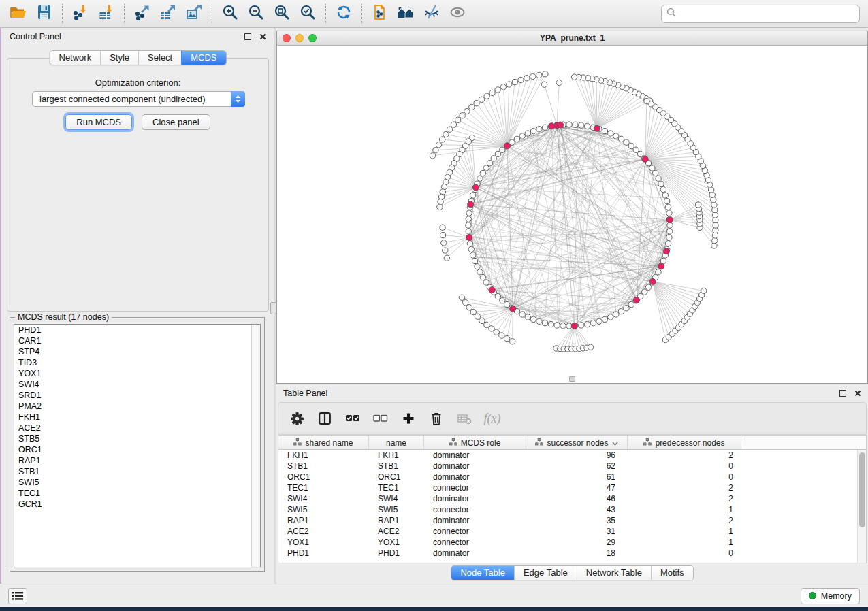  What do you see at coordinates (138, 472) in the screenshot?
I see `mcds-result-item: STB1` at bounding box center [138, 472].